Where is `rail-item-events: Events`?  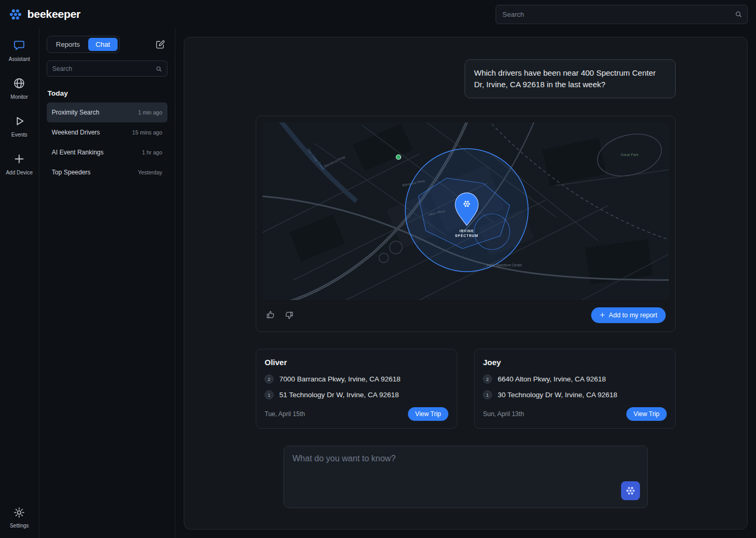
rail-item-events: Events is located at coordinates (19, 126).